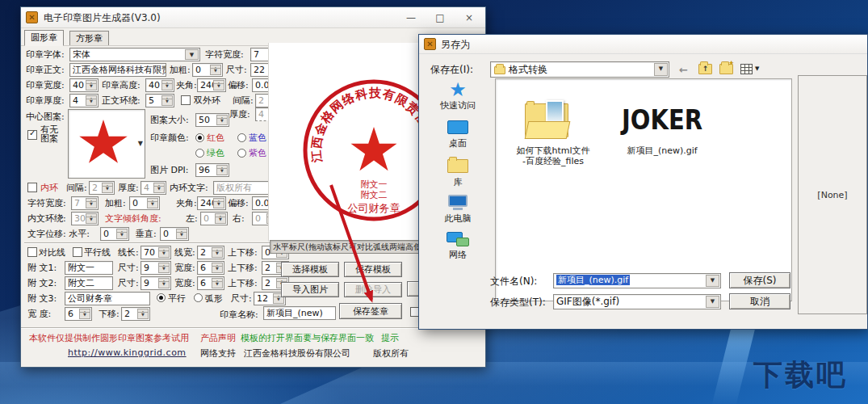 The width and height of the screenshot is (868, 404). What do you see at coordinates (637, 302) in the screenshot?
I see `save-type-select: GIF图像(*.gif)` at bounding box center [637, 302].